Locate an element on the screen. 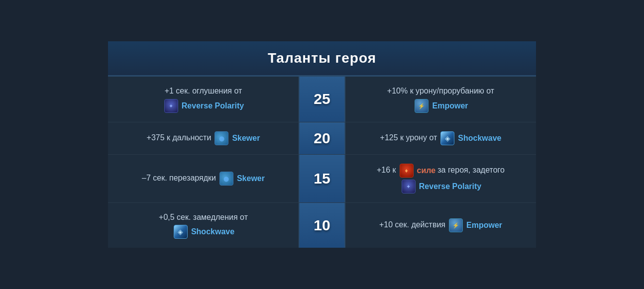 This screenshot has height=289, width=644. title-row: Таланты героя is located at coordinates (322, 58).